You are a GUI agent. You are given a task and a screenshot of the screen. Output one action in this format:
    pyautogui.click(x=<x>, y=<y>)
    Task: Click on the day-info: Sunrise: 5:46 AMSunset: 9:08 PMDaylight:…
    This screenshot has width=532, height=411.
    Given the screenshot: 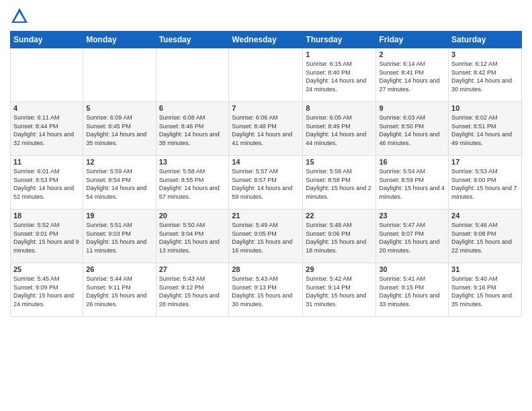 What is the action you would take?
    pyautogui.click(x=485, y=238)
    